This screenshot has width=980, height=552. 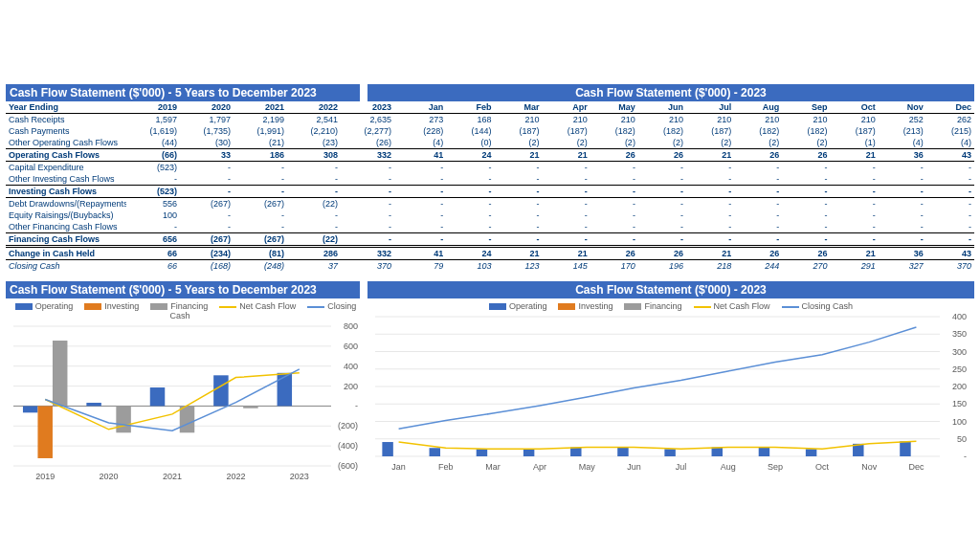 I want to click on svg-text: Mar, so click(x=493, y=467).